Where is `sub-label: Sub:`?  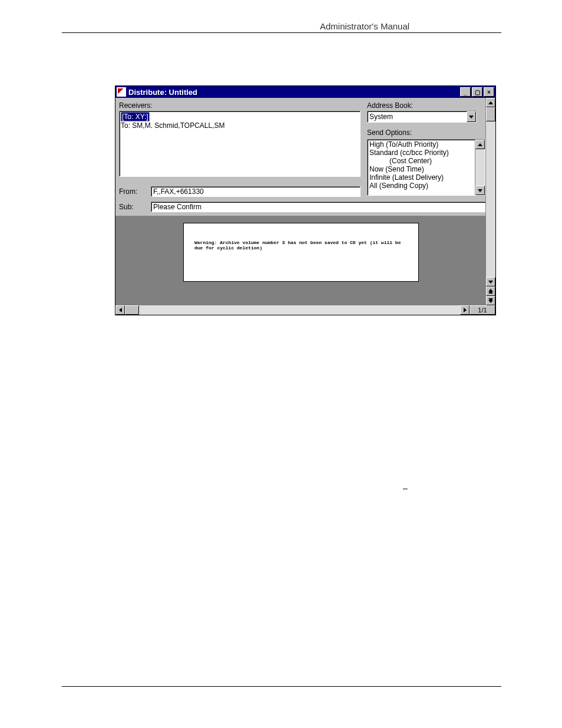 sub-label: Sub: is located at coordinates (126, 207).